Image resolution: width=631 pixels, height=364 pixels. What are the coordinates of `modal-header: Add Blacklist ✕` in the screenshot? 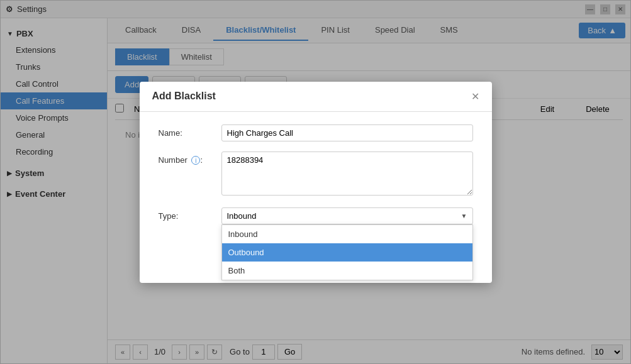 It's located at (316, 97).